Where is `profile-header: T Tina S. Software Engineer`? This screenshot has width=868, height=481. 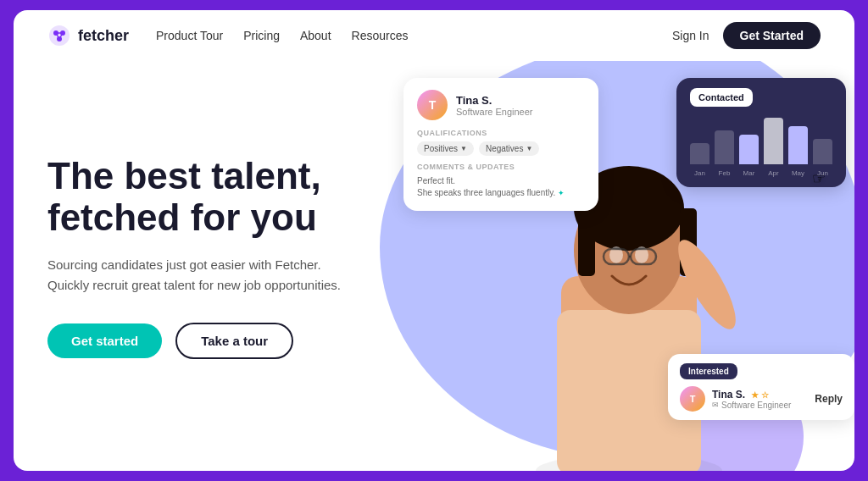 profile-header: T Tina S. Software Engineer is located at coordinates (501, 105).